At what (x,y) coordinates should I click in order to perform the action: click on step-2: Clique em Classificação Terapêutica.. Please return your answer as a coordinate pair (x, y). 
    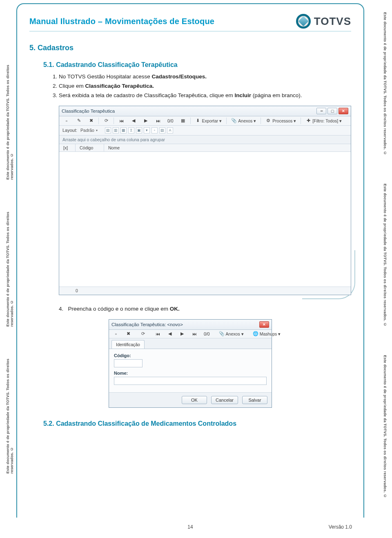
    Looking at the image, I should click on (205, 87).